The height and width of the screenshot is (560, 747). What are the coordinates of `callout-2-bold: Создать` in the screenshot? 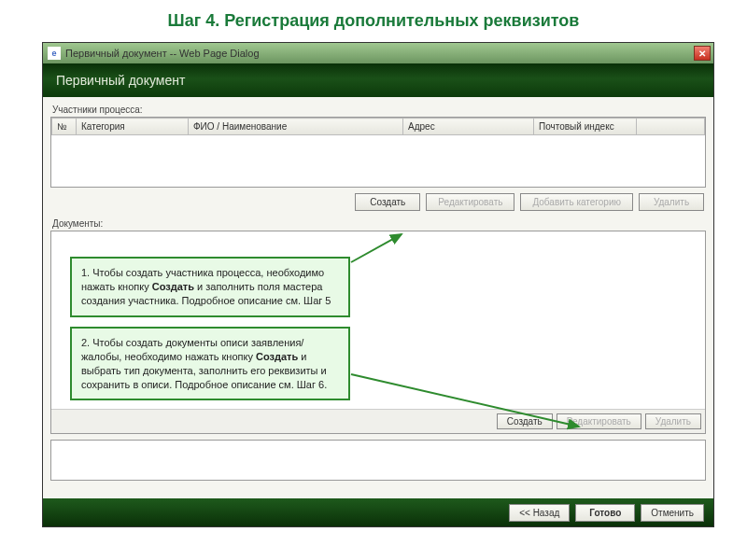 It's located at (276, 357).